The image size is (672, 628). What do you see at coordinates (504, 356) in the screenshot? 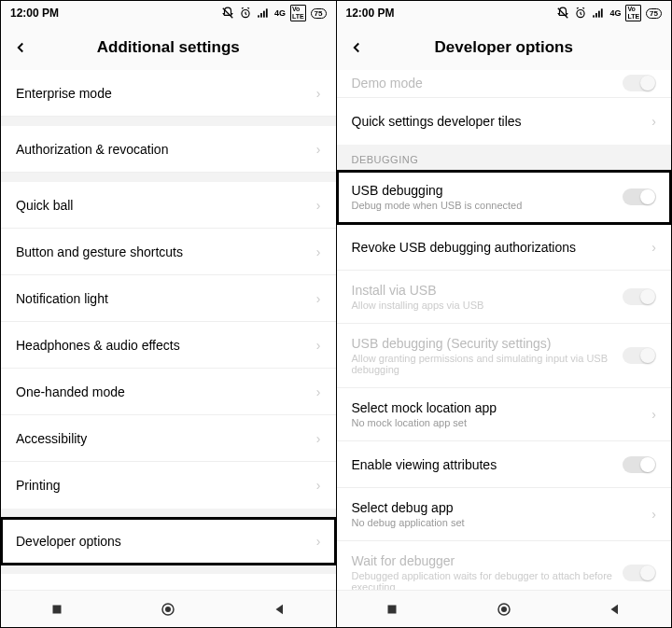
I see `row-usb-debugging-security: USB debugging (Security settings)Allow g…` at bounding box center [504, 356].